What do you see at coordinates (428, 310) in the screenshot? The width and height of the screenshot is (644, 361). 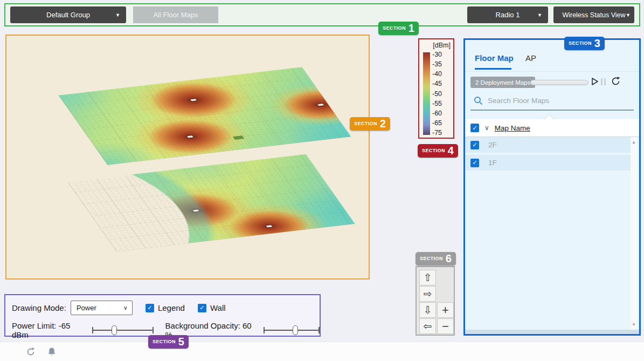 I see `arrow-down-icon: ⇩` at bounding box center [428, 310].